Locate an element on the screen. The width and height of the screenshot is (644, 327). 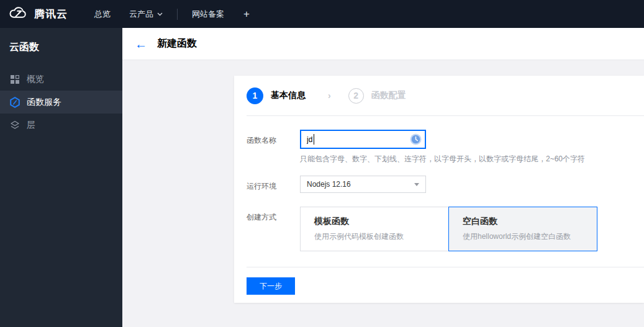
runtime-row: 运行环境 Nodejs 12.16 is located at coordinates (445, 184).